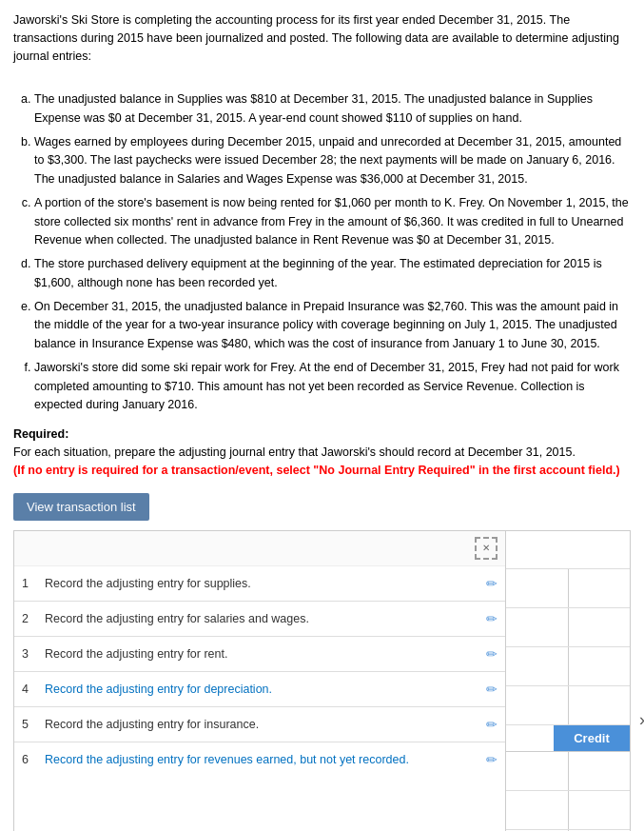 The height and width of the screenshot is (831, 644). What do you see at coordinates (537, 627) in the screenshot?
I see `right-cell-2-debit` at bounding box center [537, 627].